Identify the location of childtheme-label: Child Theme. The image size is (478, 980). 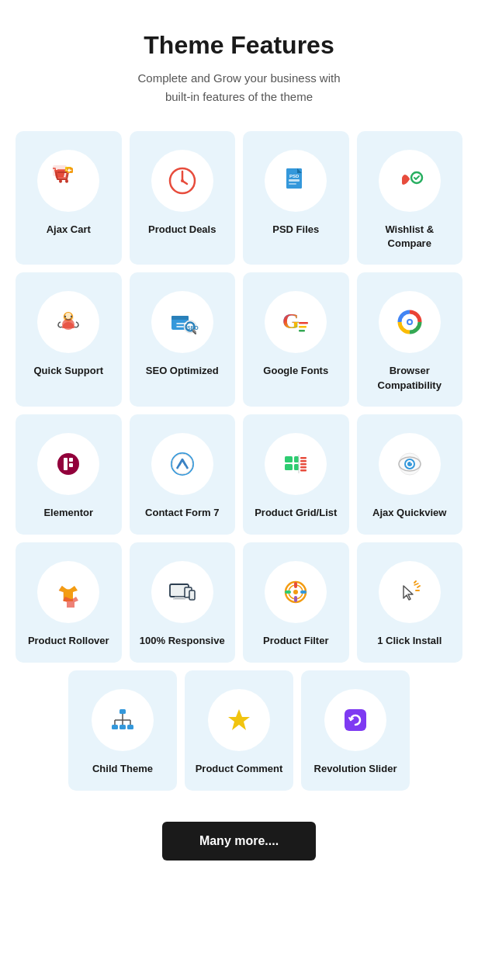
(123, 769).